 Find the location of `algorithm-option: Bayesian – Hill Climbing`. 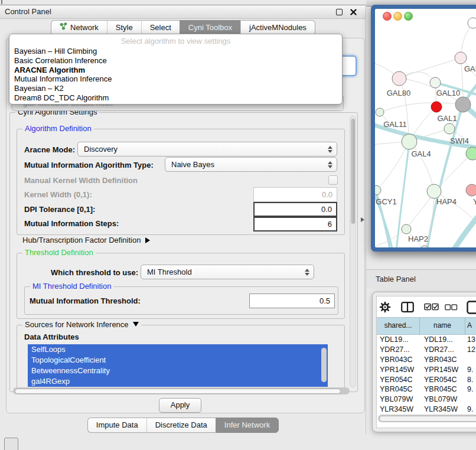

algorithm-option: Bayesian – Hill Climbing is located at coordinates (176, 51).